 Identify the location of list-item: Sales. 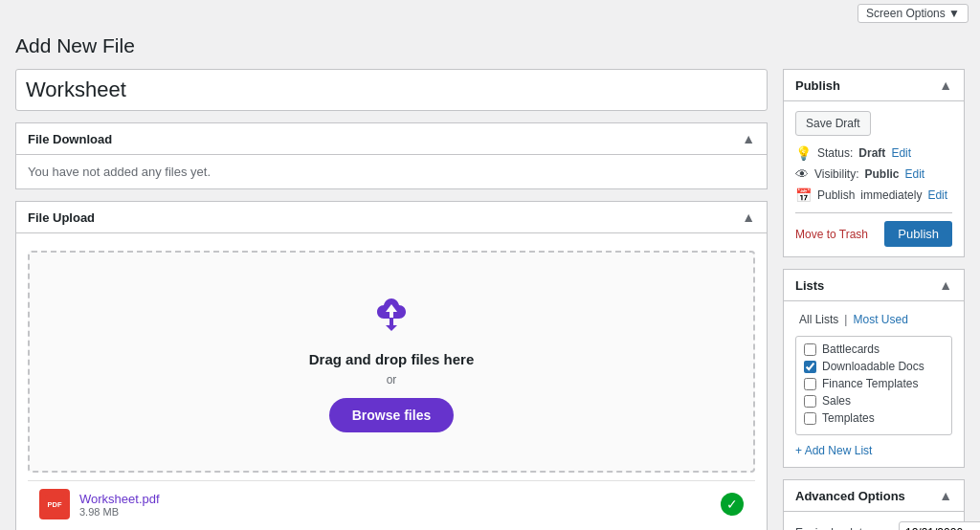
(874, 401).